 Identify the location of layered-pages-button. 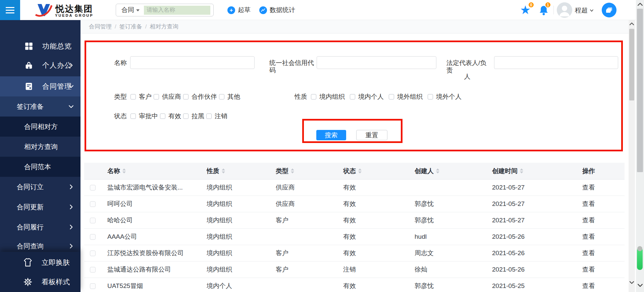
(609, 10).